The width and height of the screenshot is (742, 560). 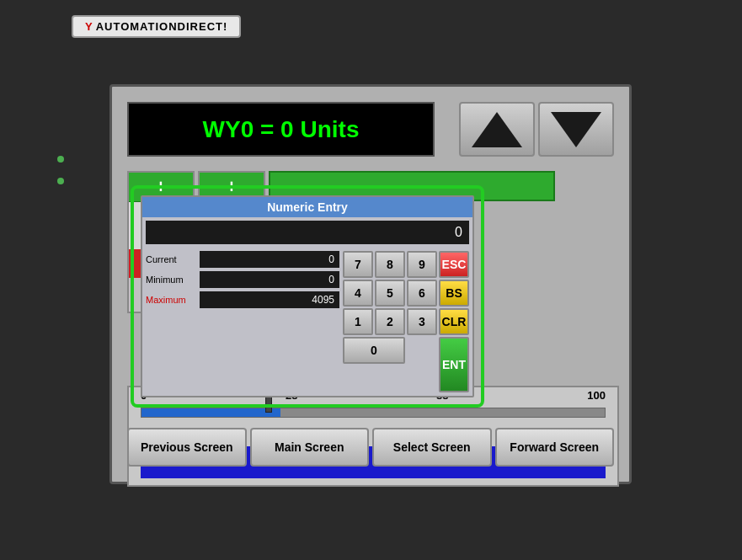 What do you see at coordinates (243, 300) in the screenshot?
I see `maximum-row: Maximum 4095` at bounding box center [243, 300].